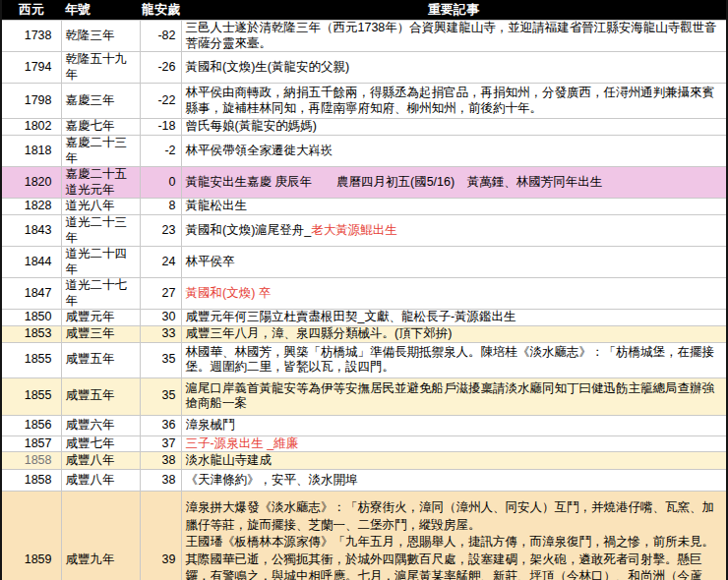  Describe the element at coordinates (160, 319) in the screenshot. I see `age-cell: 30` at that location.